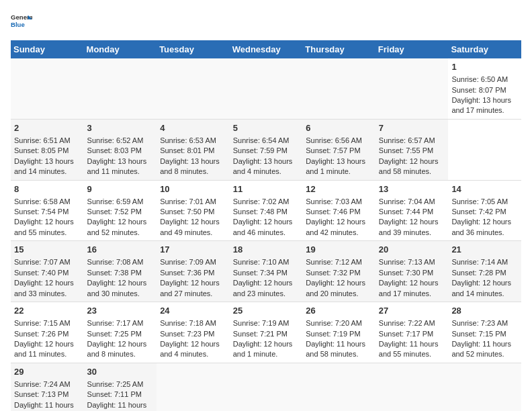 This screenshot has height=411, width=532. I want to click on daylight-text: Daylight: 12 hours and 23 minutes., so click(263, 287).